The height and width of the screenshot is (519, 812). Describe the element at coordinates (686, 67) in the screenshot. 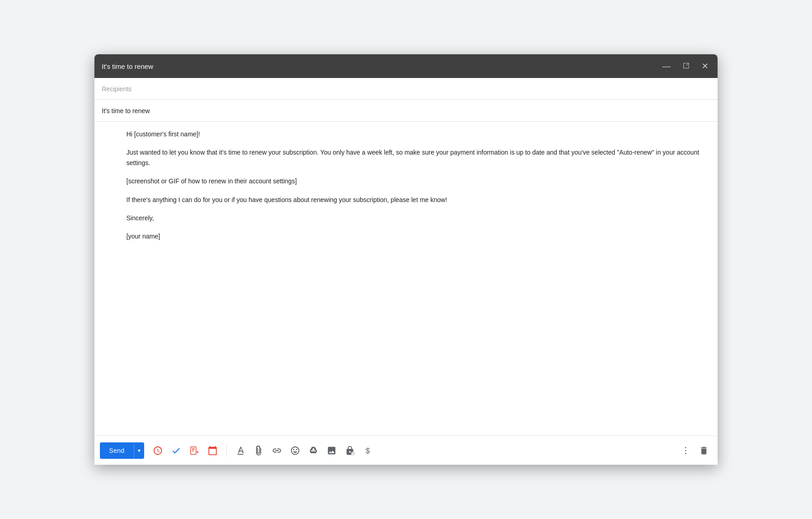

I see `restore-button` at that location.